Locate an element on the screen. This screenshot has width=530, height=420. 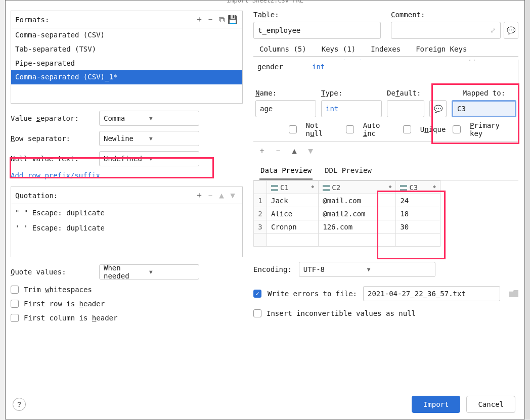
cell: @mail.com is located at coordinates (357, 201).